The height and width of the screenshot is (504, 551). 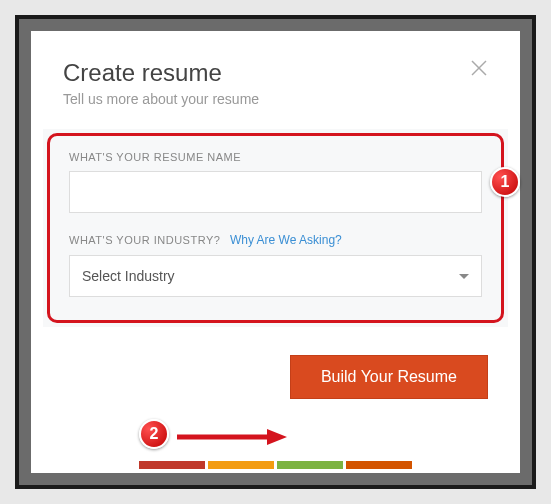 What do you see at coordinates (154, 434) in the screenshot?
I see `annotation-badge-2: 2` at bounding box center [154, 434].